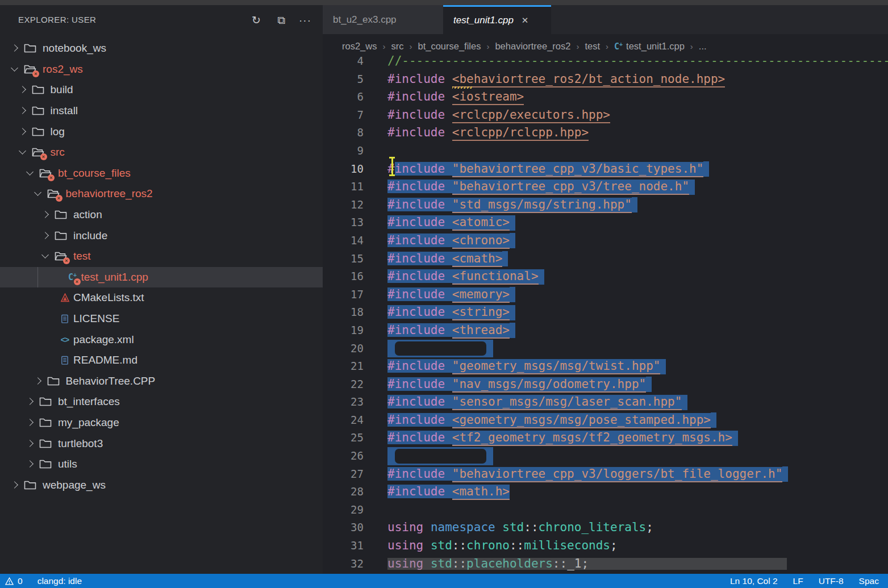 The image size is (888, 588). What do you see at coordinates (606, 366) in the screenshot?
I see `code-line-21: 21#include "geometry_msgs/msg/twist.hpp"` at bounding box center [606, 366].